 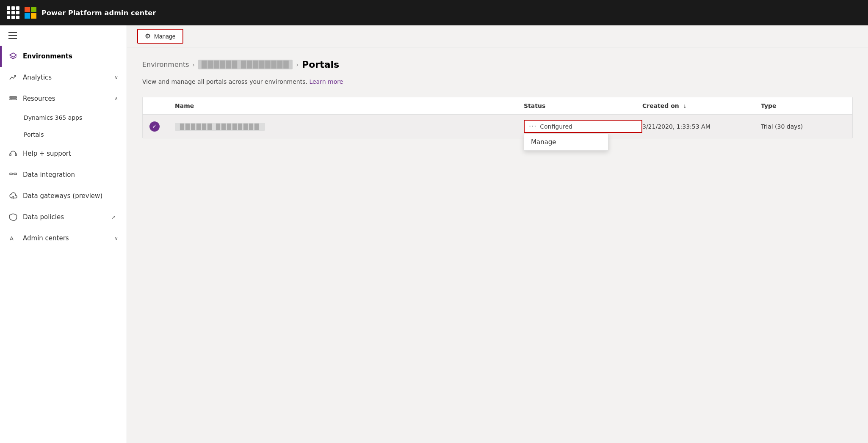 What do you see at coordinates (583, 126) in the screenshot?
I see `row-status-cell: ··· Configured Manage` at bounding box center [583, 126].